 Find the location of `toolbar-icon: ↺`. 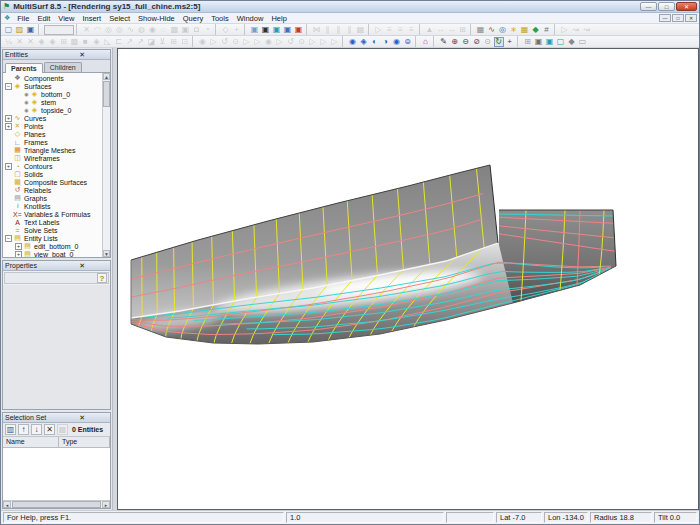

toolbar-icon: ↺ is located at coordinates (225, 42).